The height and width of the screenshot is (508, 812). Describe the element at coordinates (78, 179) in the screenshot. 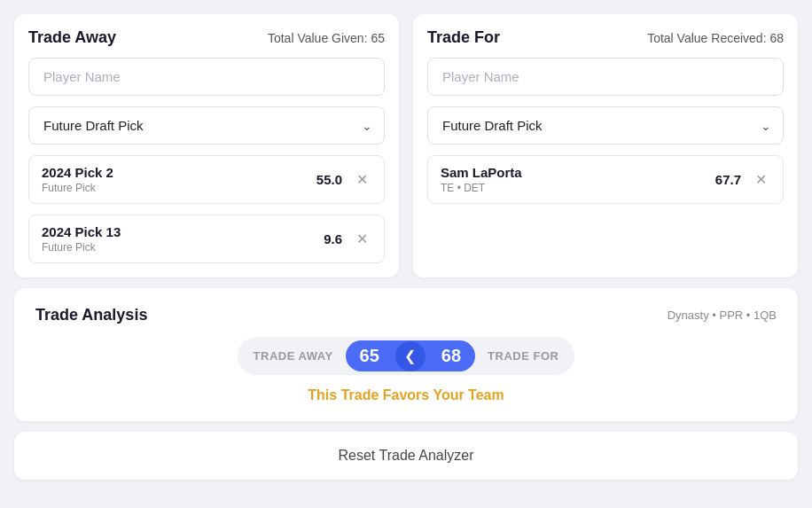

I see `trade-away-item-0-info: 2024 Pick 2 Future Pick` at that location.